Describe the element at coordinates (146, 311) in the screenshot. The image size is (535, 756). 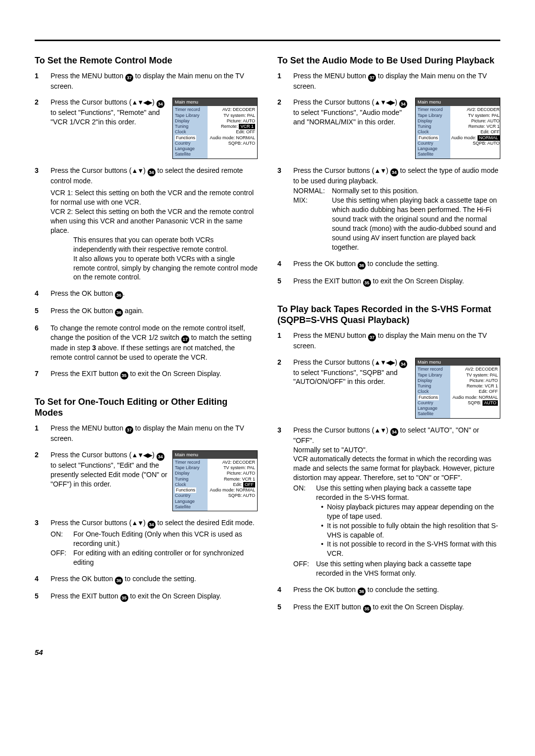
I see `remote-step-5: 5 Press the OK button 36 again.` at that location.